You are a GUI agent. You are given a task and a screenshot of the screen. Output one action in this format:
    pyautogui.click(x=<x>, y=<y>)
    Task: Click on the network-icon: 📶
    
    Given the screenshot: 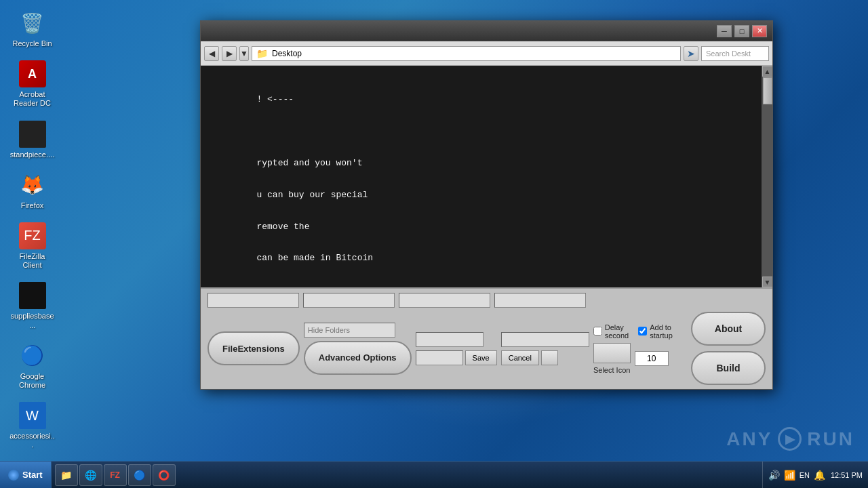 What is the action you would take?
    pyautogui.click(x=789, y=475)
    